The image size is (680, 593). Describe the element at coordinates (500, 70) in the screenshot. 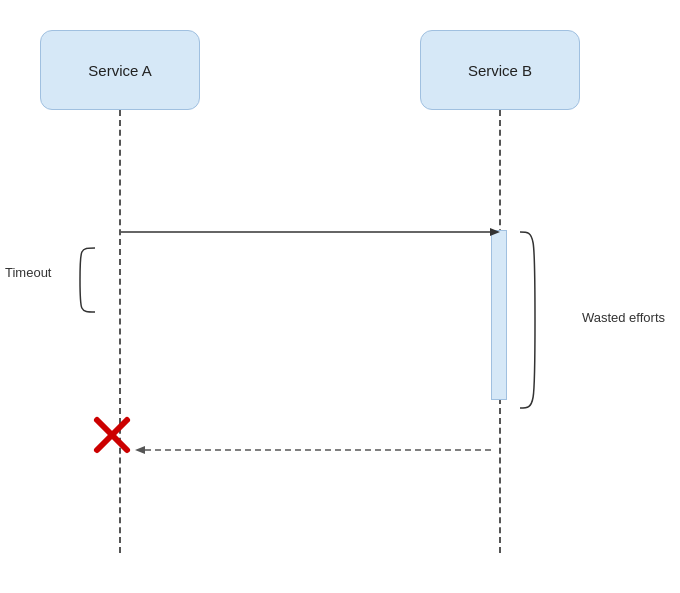

I see `service-b-box: Service B` at that location.